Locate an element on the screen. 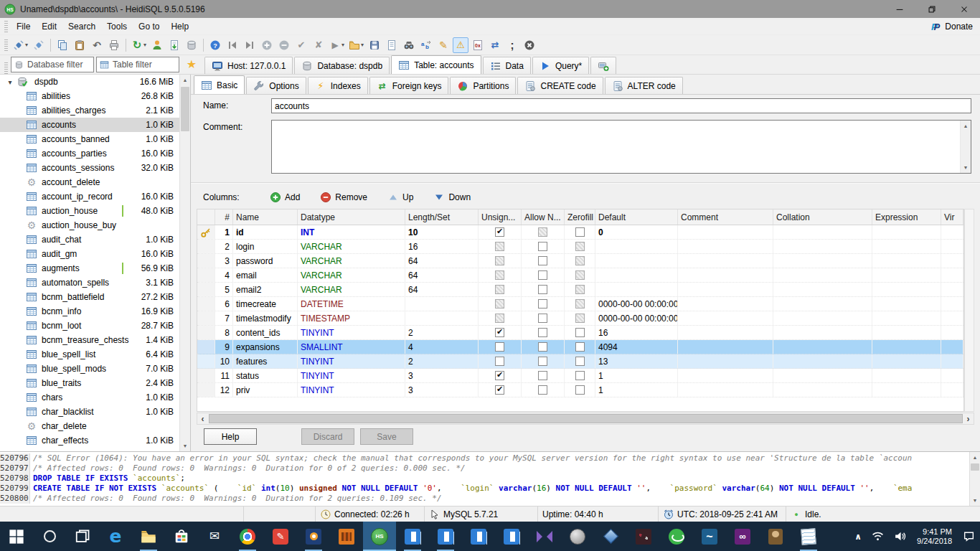 The height and width of the screenshot is (551, 980). add-column-button: Add is located at coordinates (285, 197).